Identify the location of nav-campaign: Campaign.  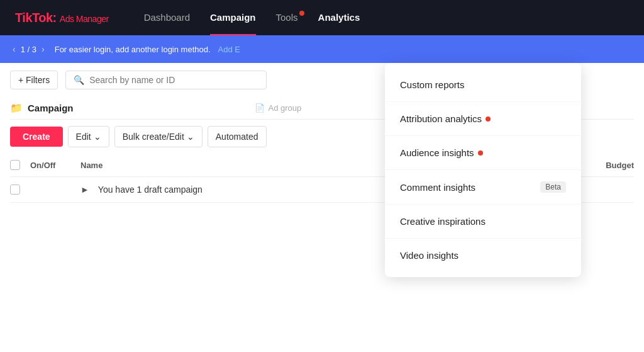
(233, 18).